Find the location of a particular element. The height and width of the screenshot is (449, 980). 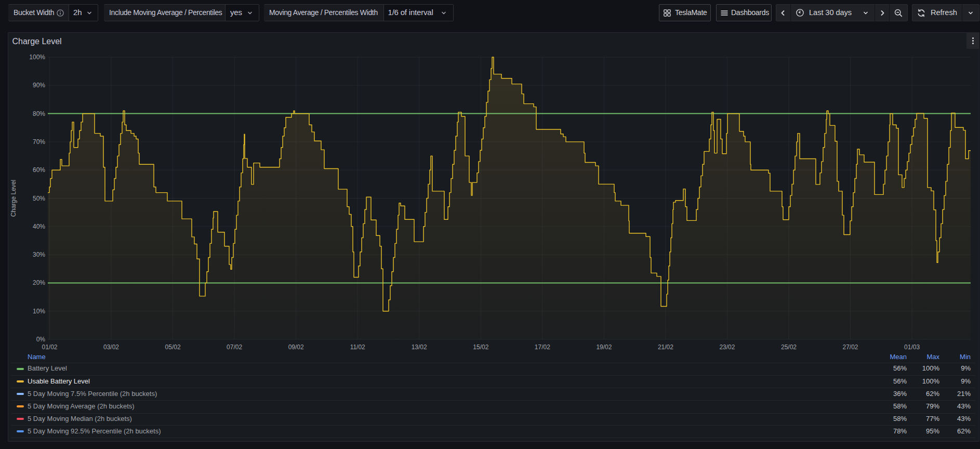

svg-text: 10% is located at coordinates (39, 311).